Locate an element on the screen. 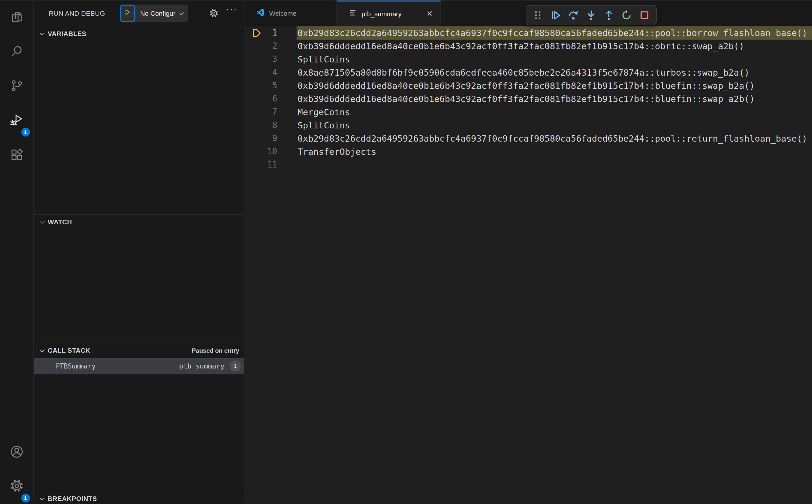  line-text: TransferObjects is located at coordinates (337, 152).